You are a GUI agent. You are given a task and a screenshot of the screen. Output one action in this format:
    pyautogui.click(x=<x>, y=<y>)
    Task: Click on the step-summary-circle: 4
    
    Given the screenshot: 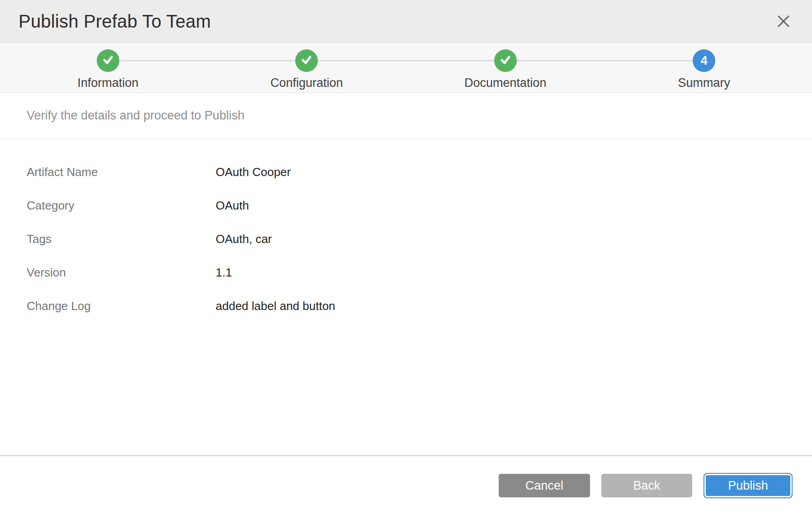 What is the action you would take?
    pyautogui.click(x=704, y=61)
    